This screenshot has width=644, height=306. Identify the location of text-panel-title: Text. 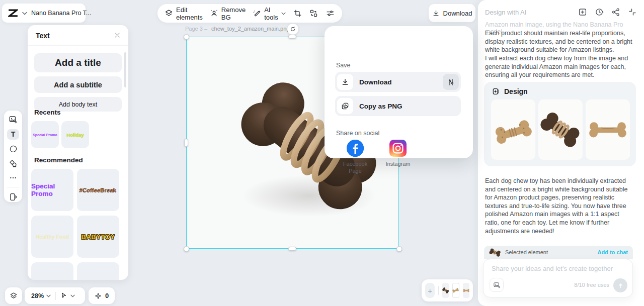
(43, 36).